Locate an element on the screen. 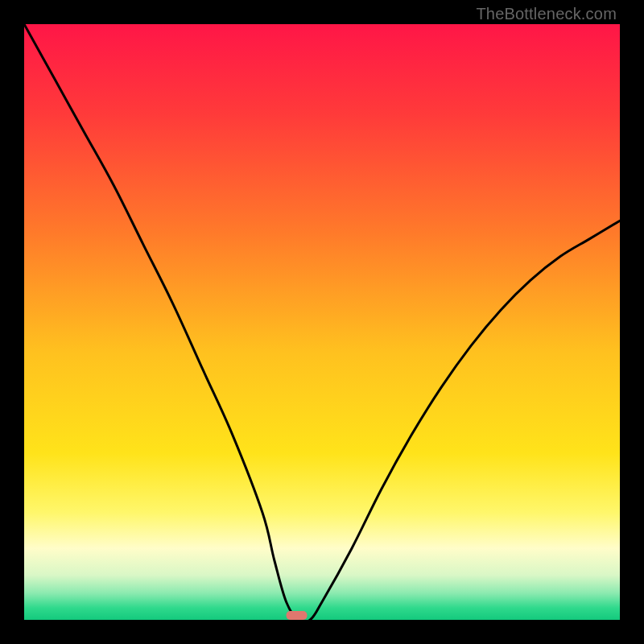  optimal-marker is located at coordinates (297, 615).